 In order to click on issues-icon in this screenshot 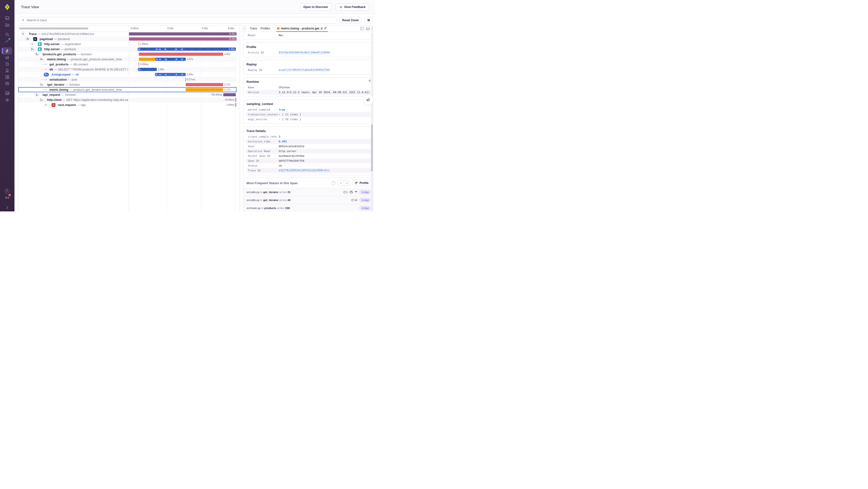, I will do `click(7, 18)`.